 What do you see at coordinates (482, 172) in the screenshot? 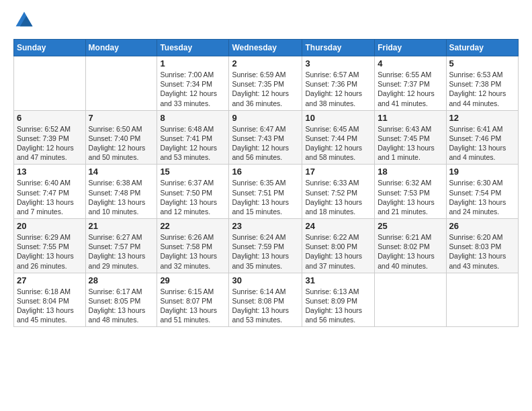
I see `day-number: 19` at bounding box center [482, 172].